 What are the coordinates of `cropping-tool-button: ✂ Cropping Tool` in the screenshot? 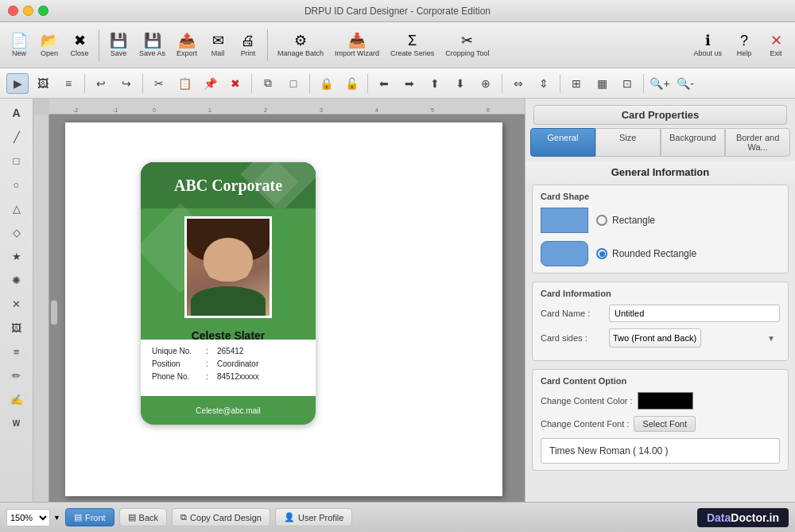 It's located at (467, 45).